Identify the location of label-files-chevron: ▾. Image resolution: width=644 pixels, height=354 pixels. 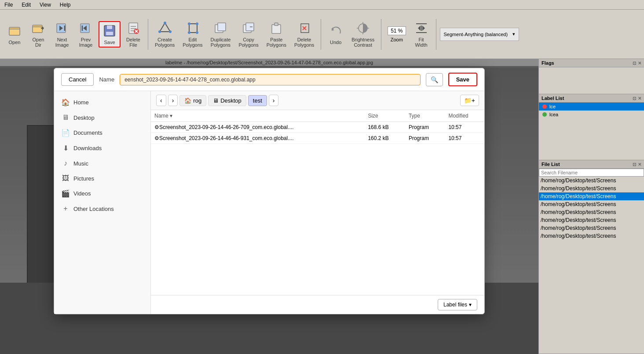
(470, 305).